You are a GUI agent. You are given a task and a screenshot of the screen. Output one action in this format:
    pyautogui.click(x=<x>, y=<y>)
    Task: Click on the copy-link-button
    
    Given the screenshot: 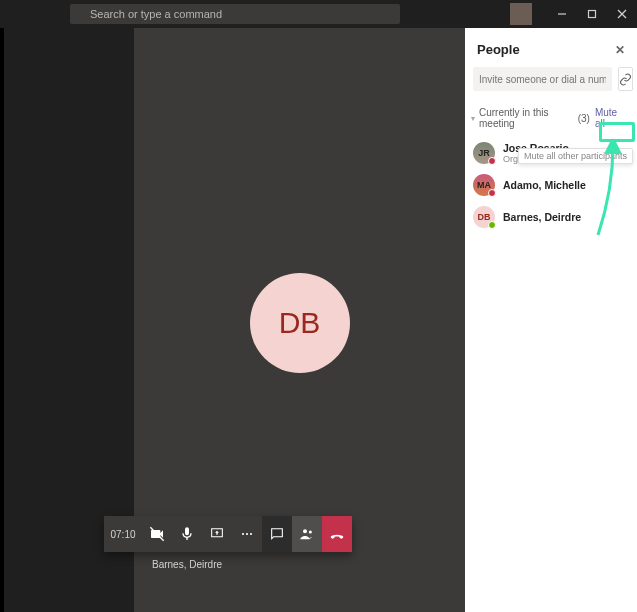 What is the action you would take?
    pyautogui.click(x=626, y=79)
    